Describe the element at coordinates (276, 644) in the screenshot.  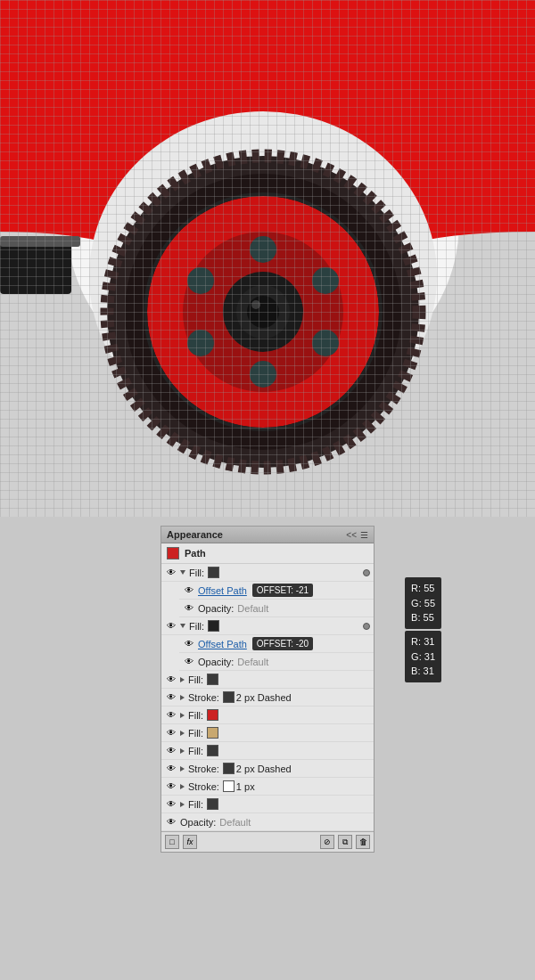
I see `row-offset-2: 👁 Offset Path OFFSET: -20` at that location.